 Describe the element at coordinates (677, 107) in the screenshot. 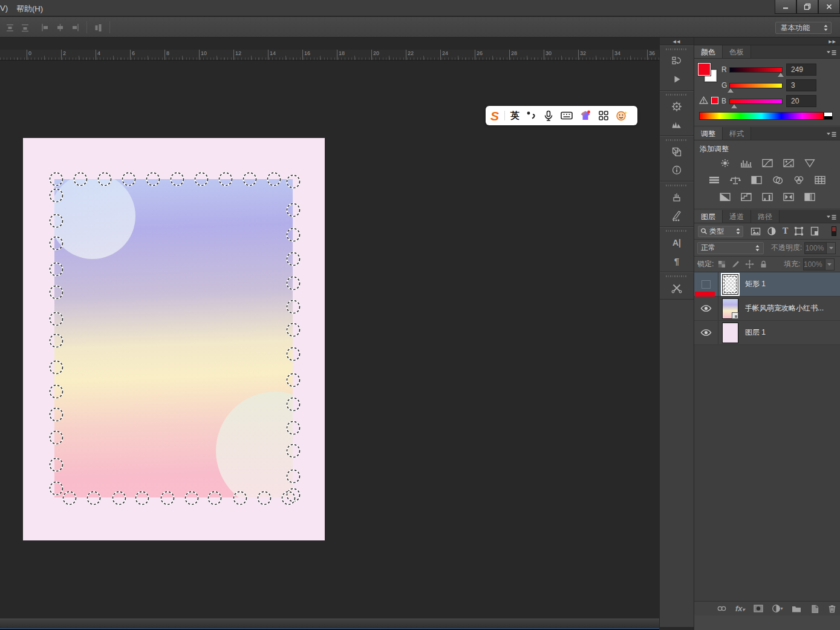

I see `navigator-panel-icon` at that location.